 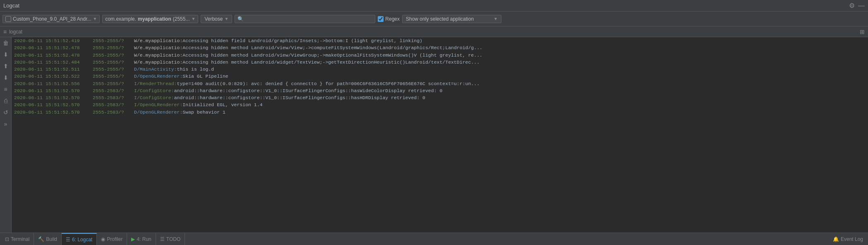 What do you see at coordinates (309, 19) in the screenshot?
I see `search-input` at bounding box center [309, 19].